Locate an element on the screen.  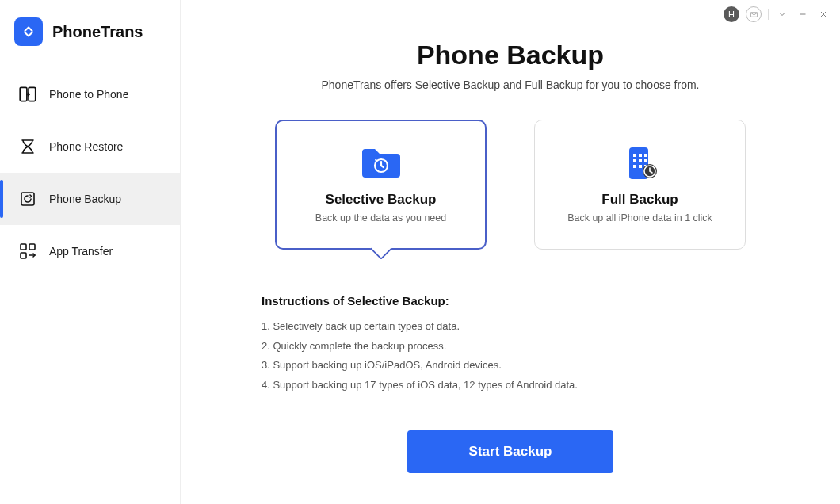
sidebar-item-label: App Transfer is located at coordinates (81, 251).